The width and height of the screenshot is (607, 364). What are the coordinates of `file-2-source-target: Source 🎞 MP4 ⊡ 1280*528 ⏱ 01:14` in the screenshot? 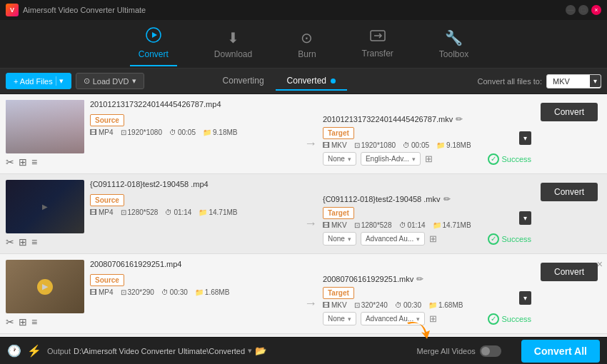 It's located at (311, 220).